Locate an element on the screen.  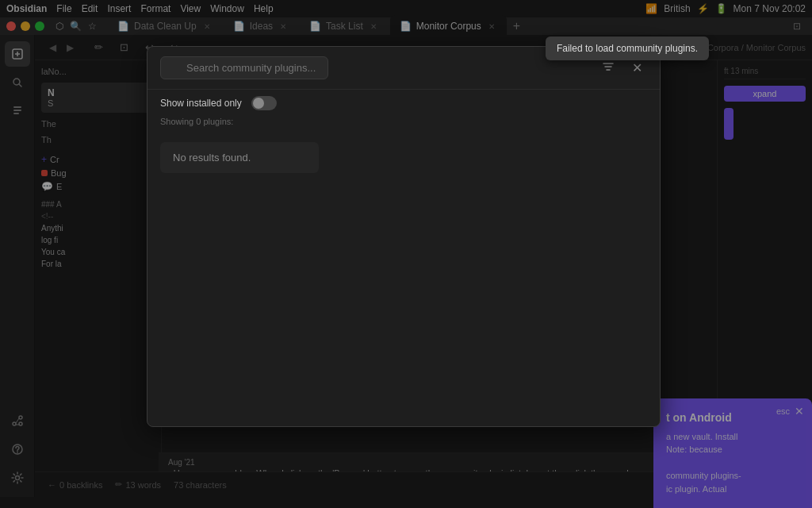
no-results-box: No results found. is located at coordinates (239, 157).